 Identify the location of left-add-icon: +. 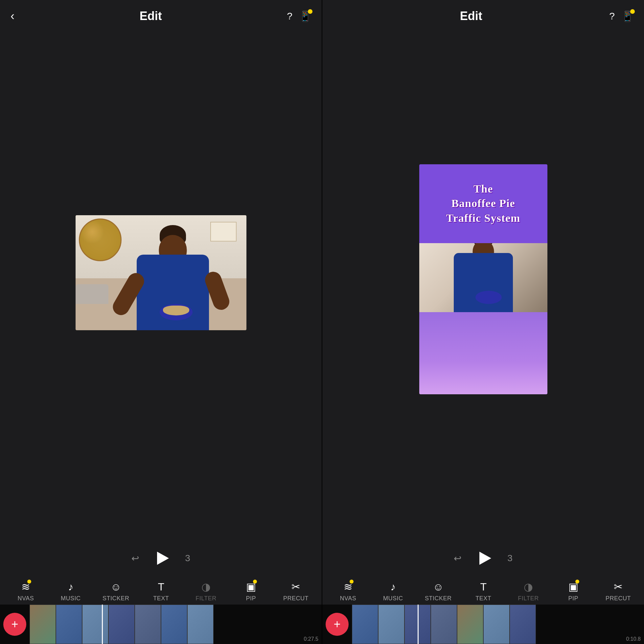
(15, 624).